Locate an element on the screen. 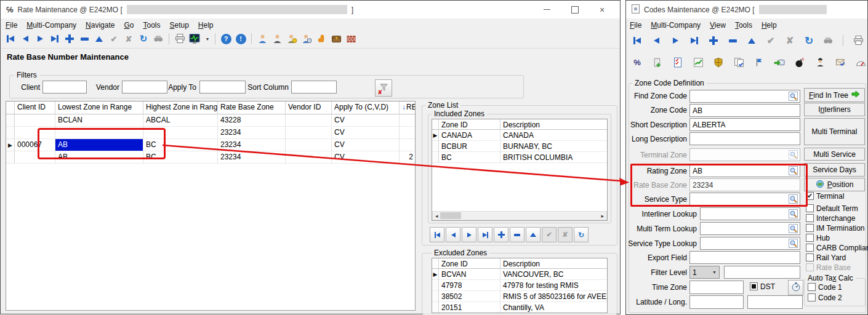  export-field-input is located at coordinates (745, 257).